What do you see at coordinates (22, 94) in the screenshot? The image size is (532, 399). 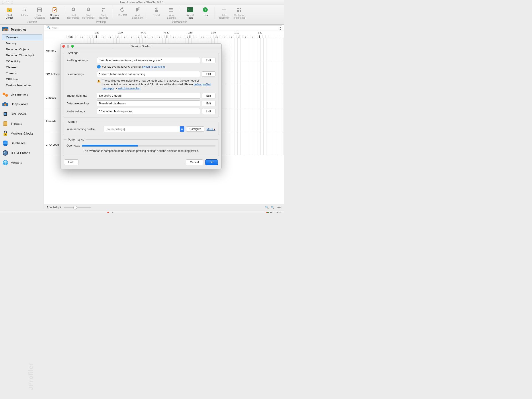 I see `sidebar-section-live-memory: Live memory` at bounding box center [22, 94].